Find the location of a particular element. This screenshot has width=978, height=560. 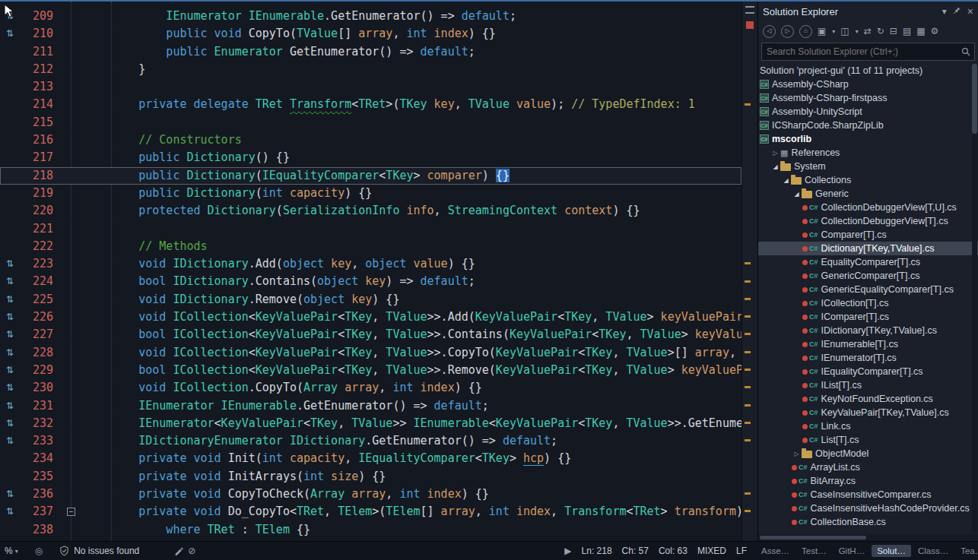

indent-mode: MIXED is located at coordinates (712, 551).